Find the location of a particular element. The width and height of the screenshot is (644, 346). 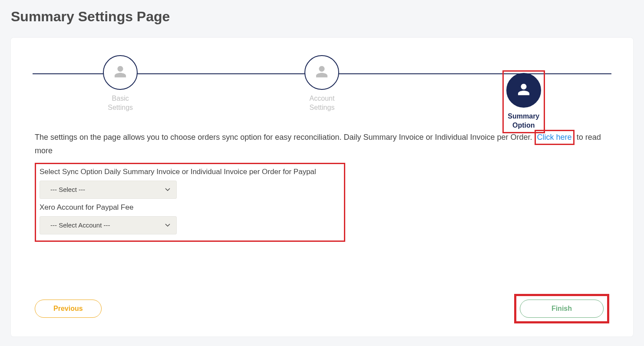

xero-account-label: Xero Account for Paypal Fee is located at coordinates (190, 208).